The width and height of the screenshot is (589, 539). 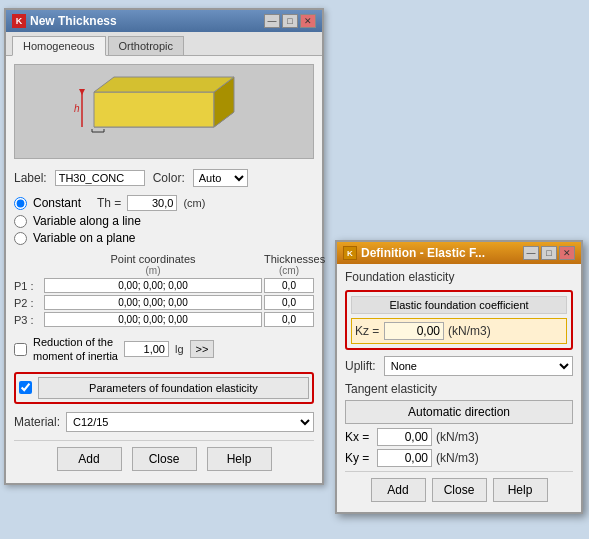 I want to click on color-label: Color:, so click(x=169, y=178).